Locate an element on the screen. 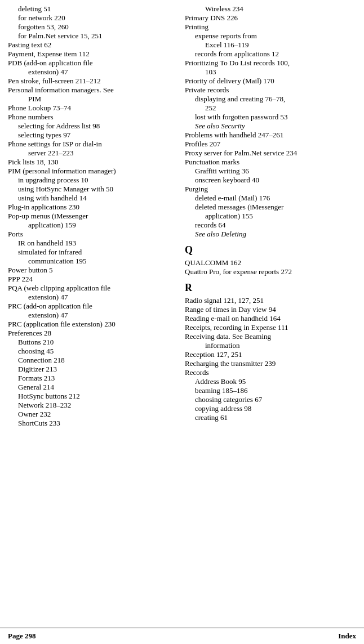  list-item: onscreen keyboard 40 is located at coordinates (270, 180).